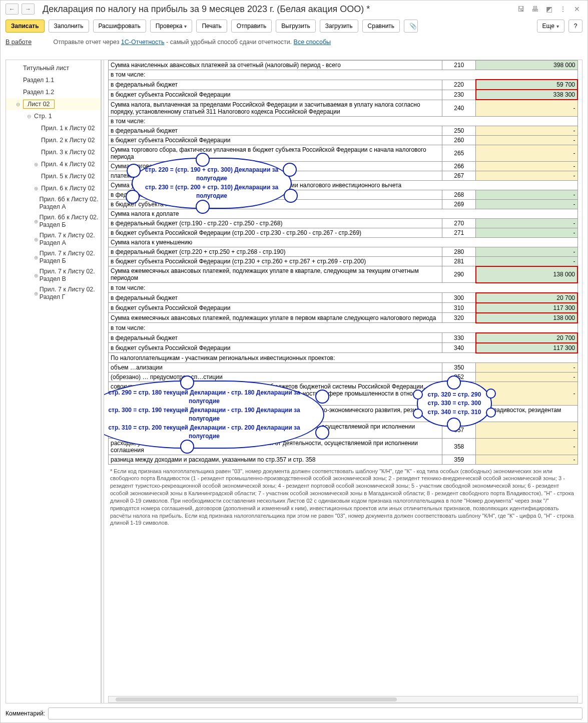 This screenshot has width=588, height=723. What do you see at coordinates (454, 404) in the screenshot?
I see `annotation-cloud-3: стр. 320 = стр. 290 стр. 330 = стр. 300 …` at bounding box center [454, 404].